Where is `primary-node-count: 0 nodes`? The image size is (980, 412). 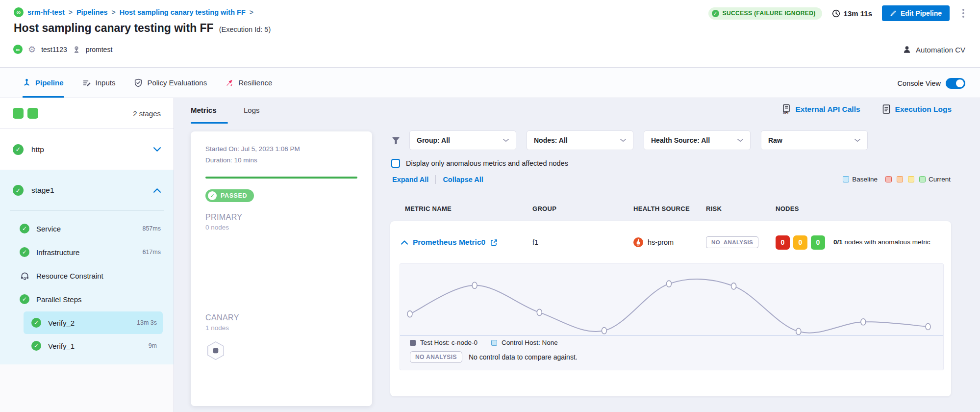 primary-node-count: 0 nodes is located at coordinates (281, 228).